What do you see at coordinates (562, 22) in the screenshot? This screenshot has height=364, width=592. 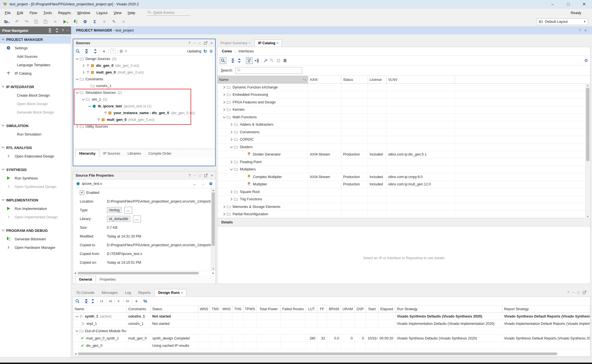 I see `layout-selector: Default Layout ▼` at bounding box center [562, 22].